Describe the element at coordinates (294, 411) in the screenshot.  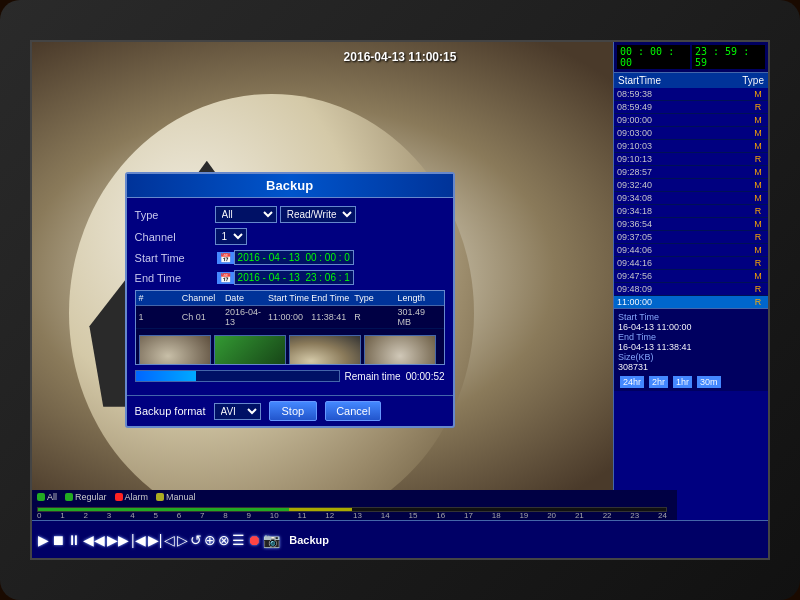
I see `stop-backup-button: Stop` at that location.